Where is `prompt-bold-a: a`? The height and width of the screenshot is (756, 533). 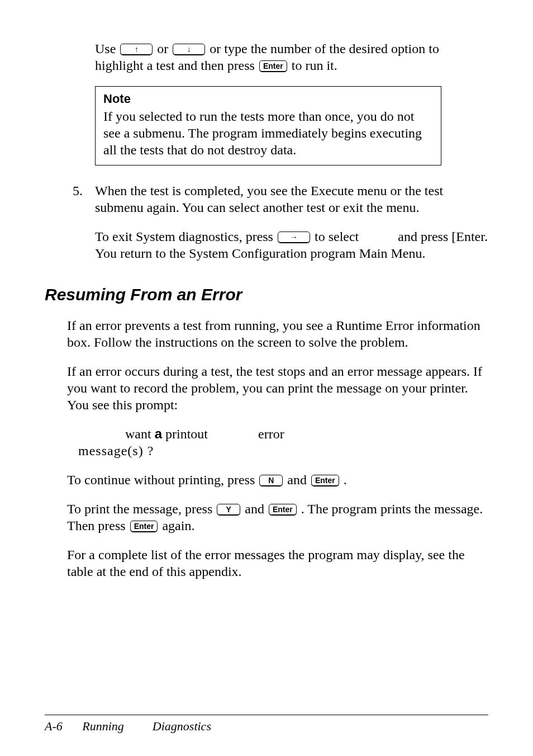 prompt-bold-a: a is located at coordinates (159, 434).